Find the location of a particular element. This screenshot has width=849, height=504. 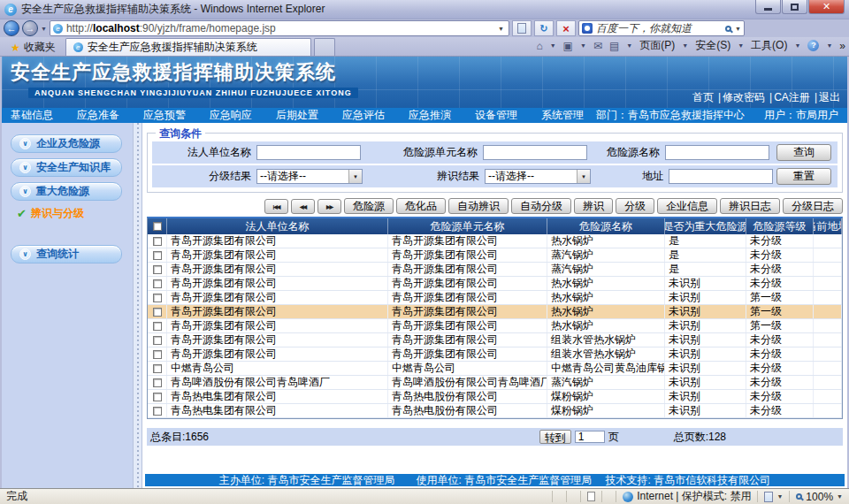

mail-icon: ✉ is located at coordinates (598, 46).